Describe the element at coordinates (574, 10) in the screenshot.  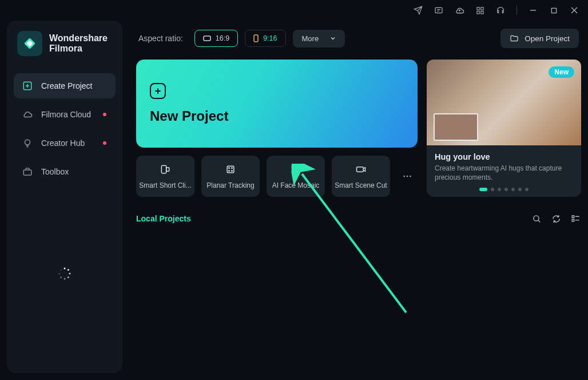
I see `close-button` at that location.